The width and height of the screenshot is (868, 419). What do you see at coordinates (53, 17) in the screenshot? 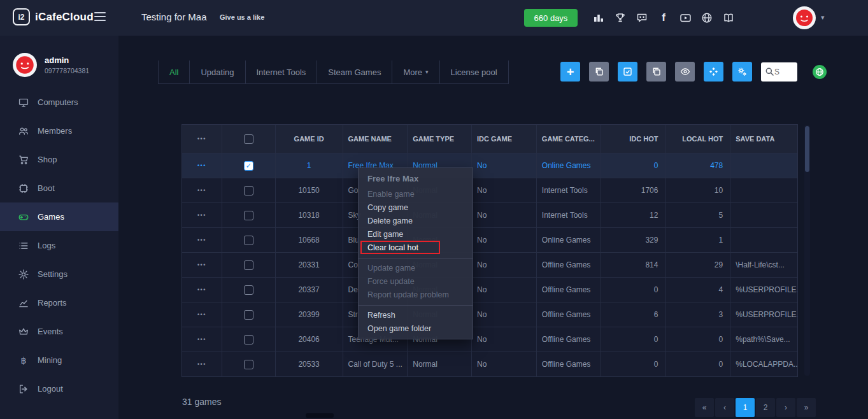
I see `brand-logo: i2 iCafeCloud` at bounding box center [53, 17].